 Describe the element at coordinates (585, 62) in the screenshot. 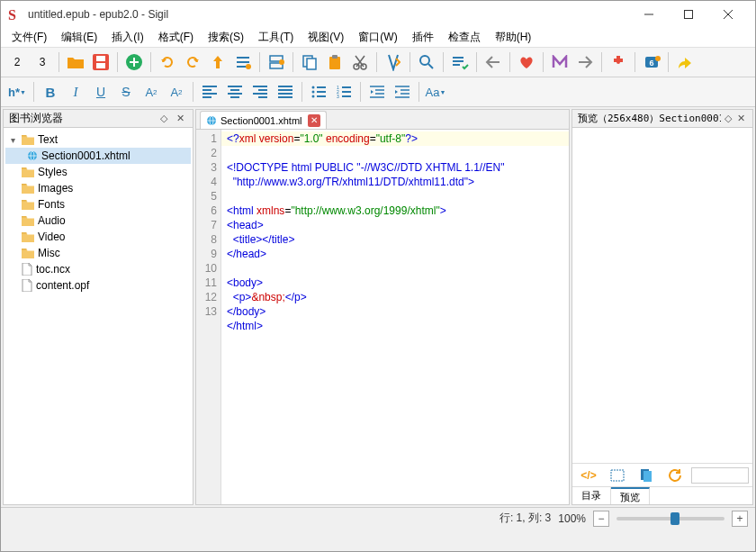

I see `arrow-right-button` at that location.